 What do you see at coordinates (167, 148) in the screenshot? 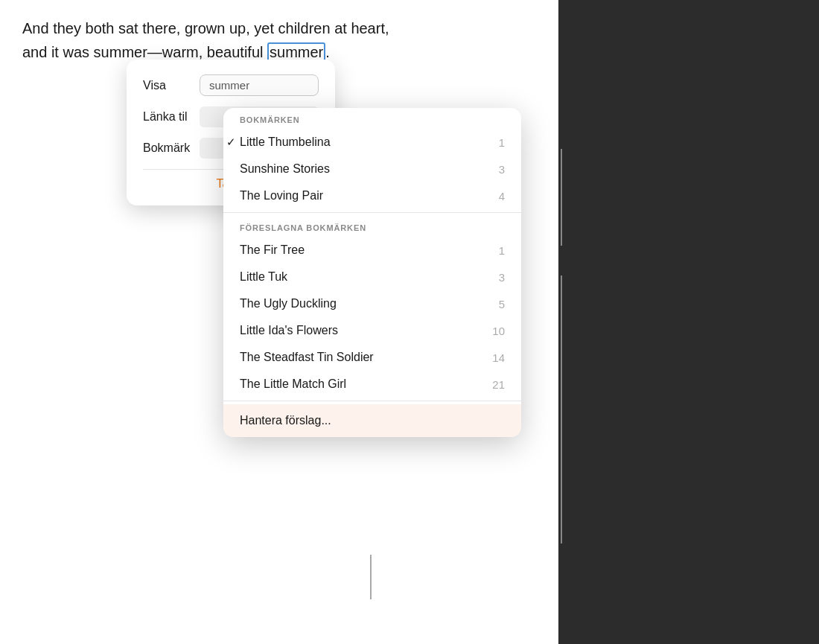
I see `bokmark-label: Bokmärk` at bounding box center [167, 148].